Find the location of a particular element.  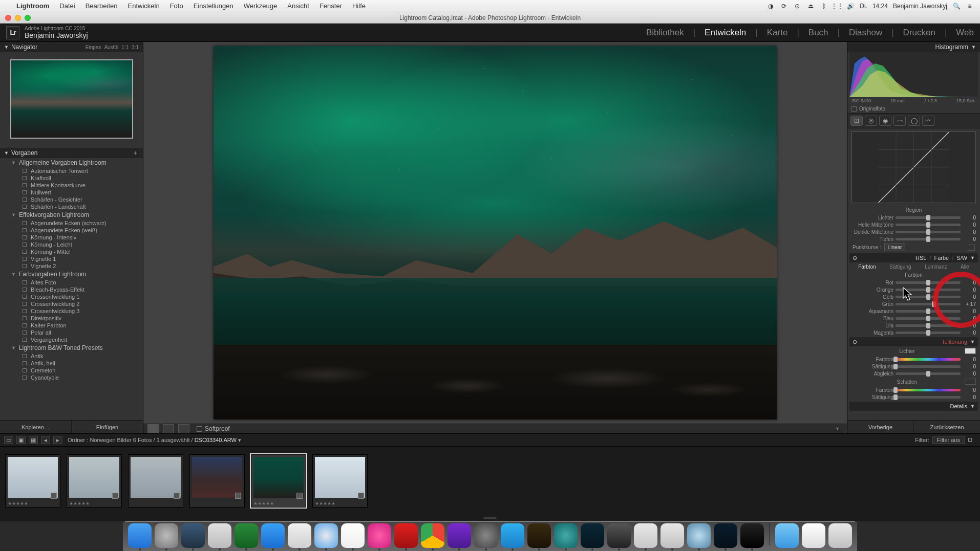

hsl-slider-rot: Rot0 is located at coordinates (913, 282).